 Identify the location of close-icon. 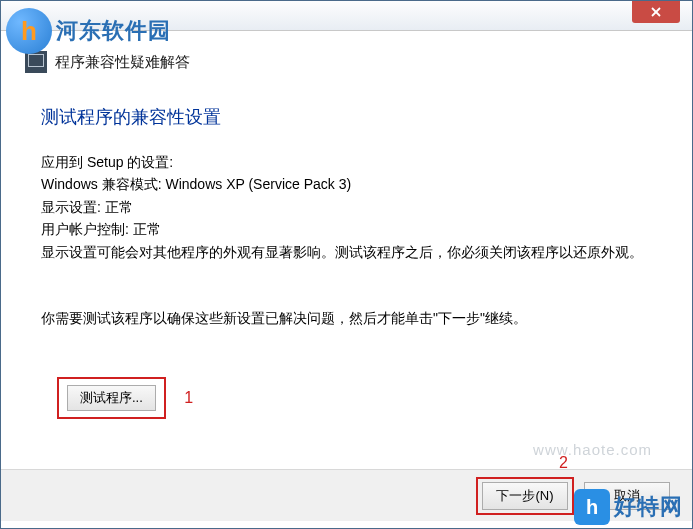
(656, 12).